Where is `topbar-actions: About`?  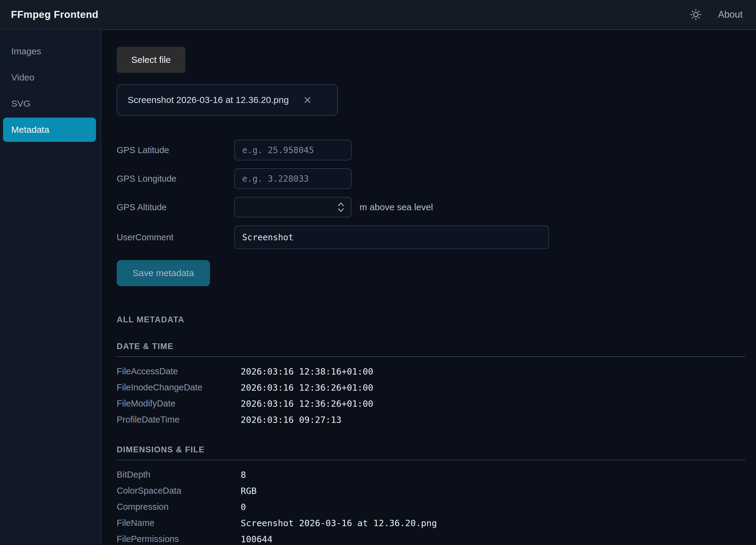
topbar-actions: About is located at coordinates (716, 15).